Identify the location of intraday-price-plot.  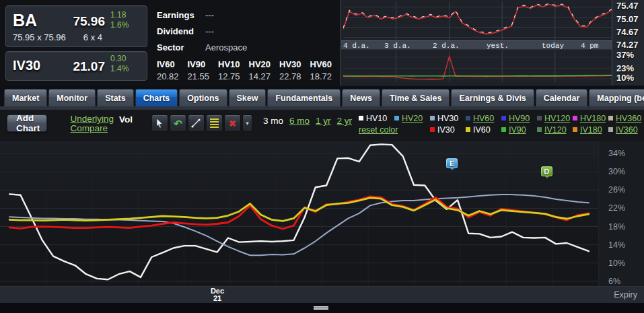
(478, 21).